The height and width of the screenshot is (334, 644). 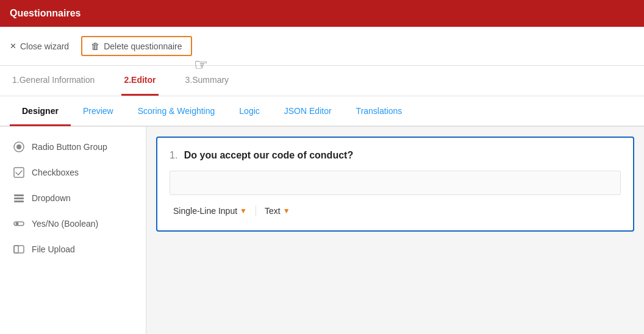 I want to click on close-icon: ✕, so click(x=13, y=46).